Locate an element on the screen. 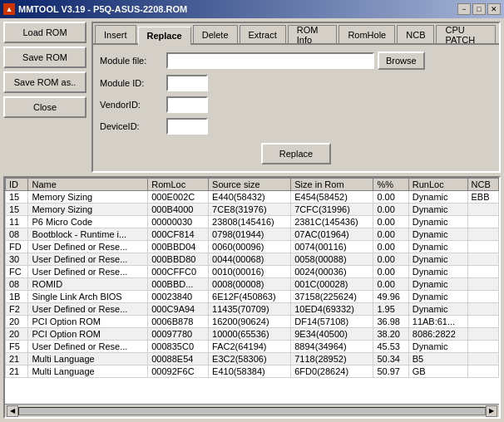 This screenshot has width=504, height=422. cell-sourcesize: E440(58432) is located at coordinates (250, 198).